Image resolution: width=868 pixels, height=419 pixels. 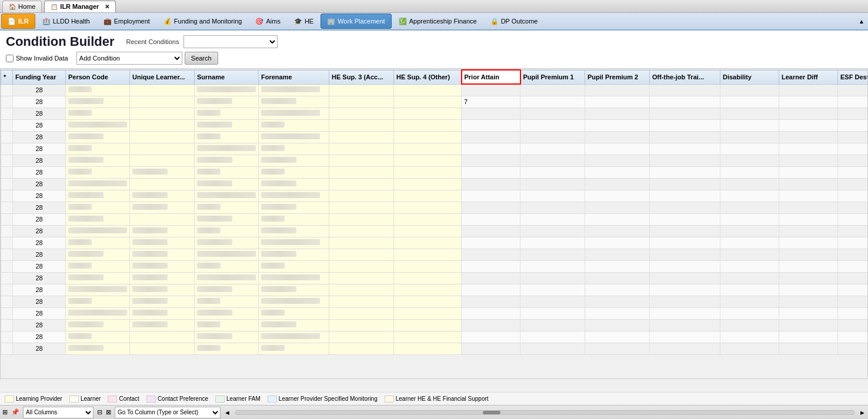 What do you see at coordinates (203, 21) in the screenshot?
I see `nav-funding-monitoring: 💰 Funding and Monitoring` at bounding box center [203, 21].